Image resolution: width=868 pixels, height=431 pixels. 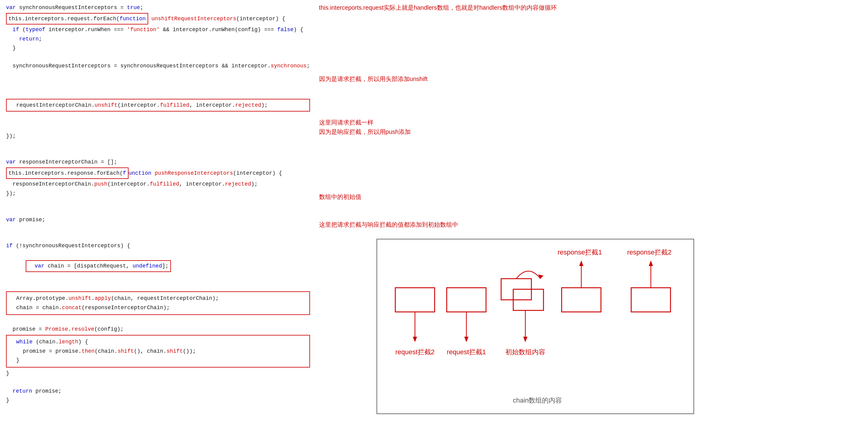 I want to click on code-line-12: });, so click(x=158, y=194).